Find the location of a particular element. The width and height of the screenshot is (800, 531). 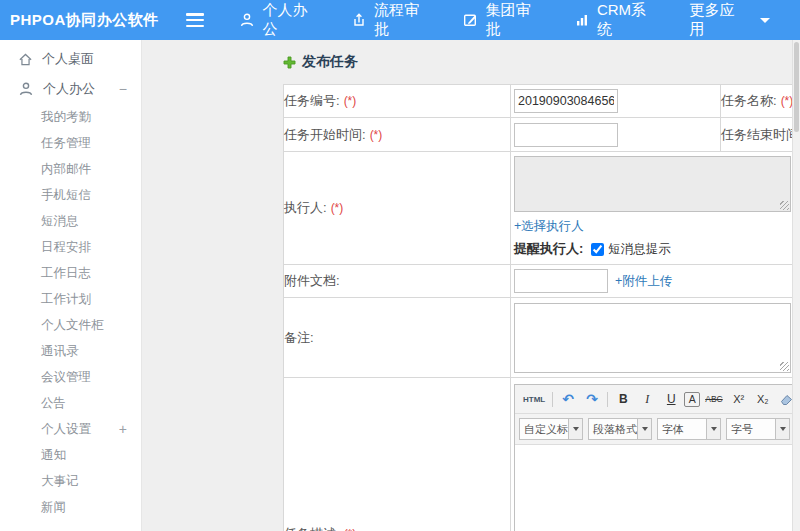

sidebar-item-label: 个人设置 is located at coordinates (66, 430).